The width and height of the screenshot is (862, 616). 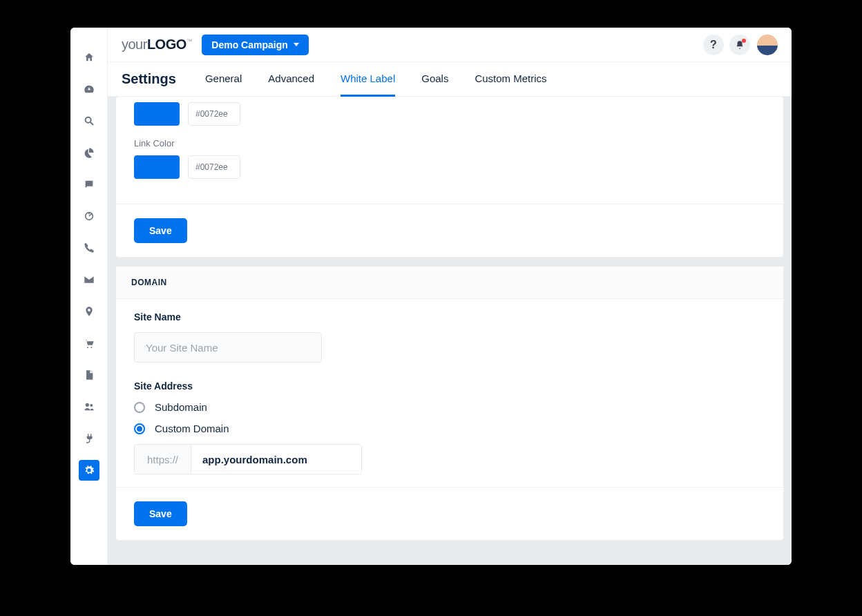 What do you see at coordinates (744, 41) in the screenshot?
I see `notification-dot` at bounding box center [744, 41].